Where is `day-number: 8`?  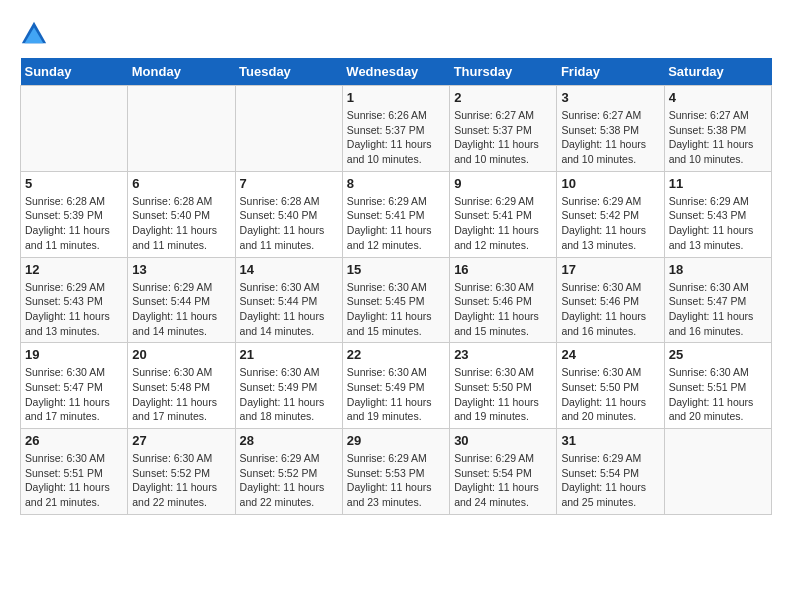
day-number: 8 is located at coordinates (396, 184).